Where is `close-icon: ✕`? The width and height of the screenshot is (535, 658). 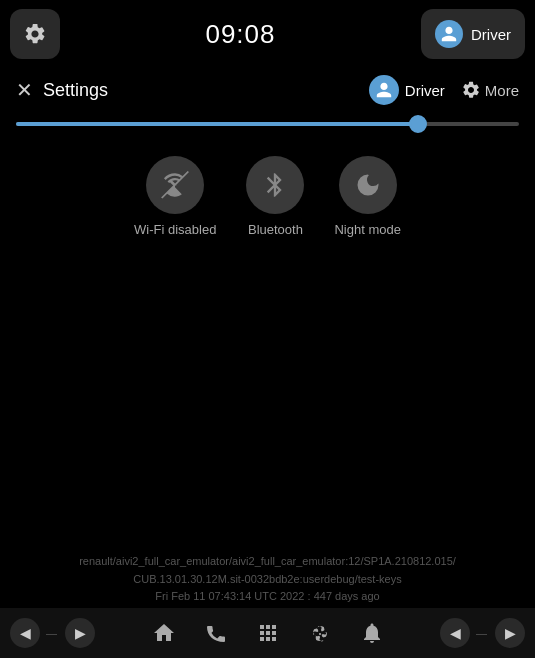
close-icon: ✕ is located at coordinates (24, 90).